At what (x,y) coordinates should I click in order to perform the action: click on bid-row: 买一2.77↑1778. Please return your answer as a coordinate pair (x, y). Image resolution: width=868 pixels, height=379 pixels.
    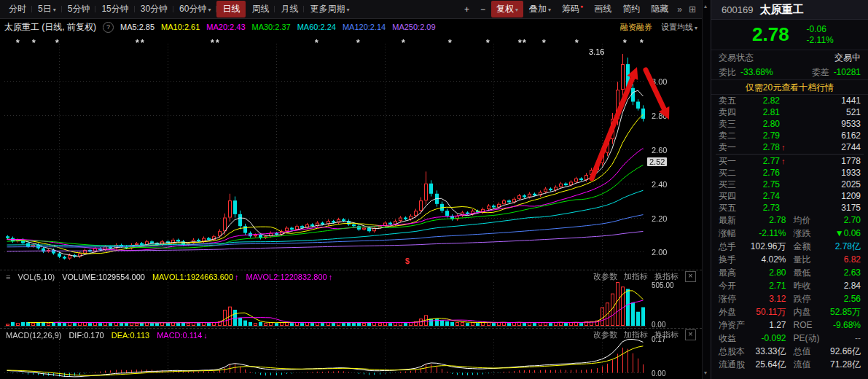
    Looking at the image, I should click on (790, 161).